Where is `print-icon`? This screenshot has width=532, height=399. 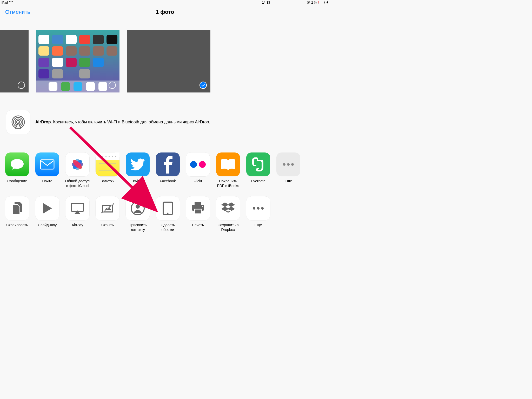
print-icon is located at coordinates (198, 208).